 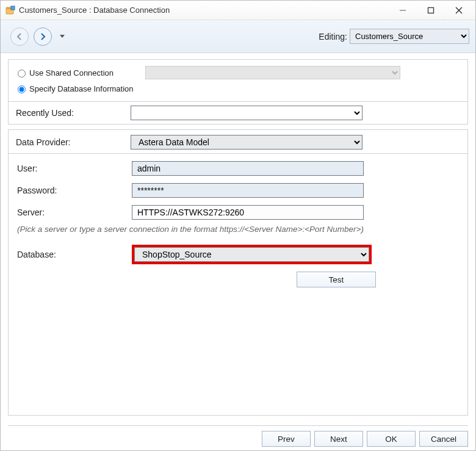 I want to click on recently-used-label: Recently Used:, so click(x=73, y=113).